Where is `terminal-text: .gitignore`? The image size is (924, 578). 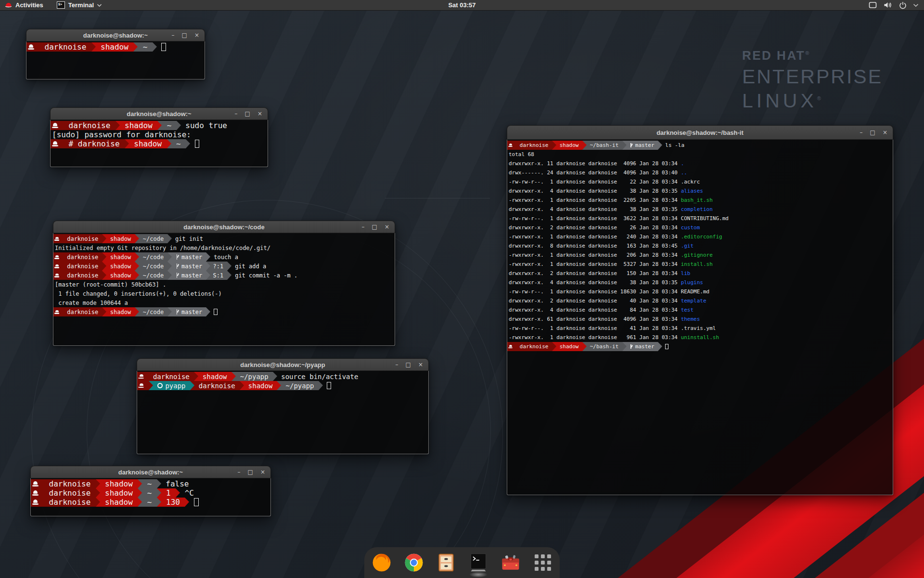
terminal-text: .gitignore is located at coordinates (697, 255).